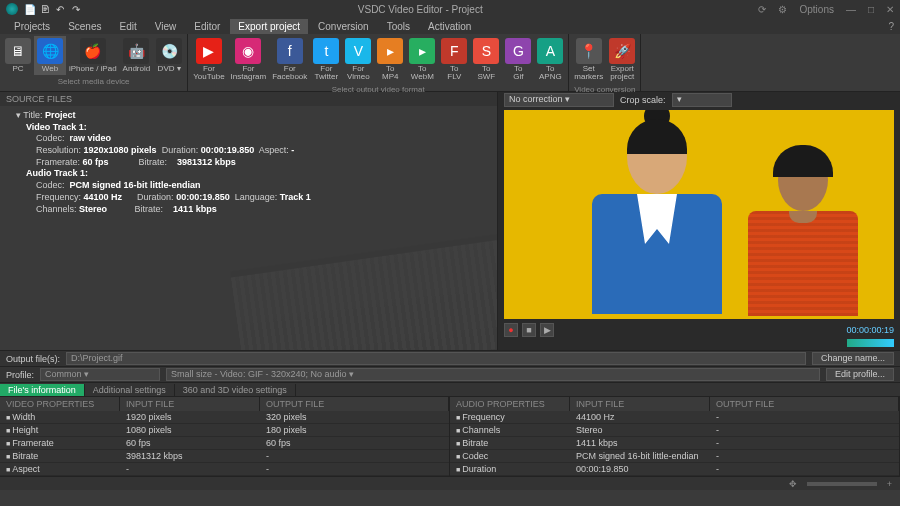 The width and height of the screenshot is (900, 506). What do you see at coordinates (657, 214) in the screenshot?
I see `preview-content` at bounding box center [657, 214].